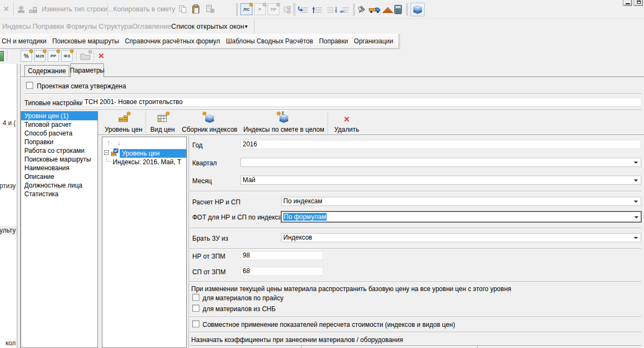 This screenshot has width=644, height=348. Describe the element at coordinates (287, 10) in the screenshot. I see `tree-delete-icon` at that location.